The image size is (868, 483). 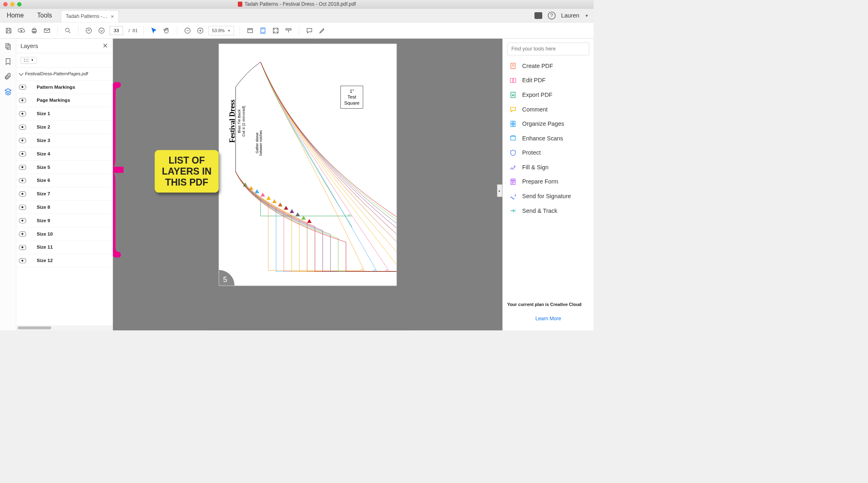 I want to click on tool-label: Organize Pages, so click(x=543, y=124).